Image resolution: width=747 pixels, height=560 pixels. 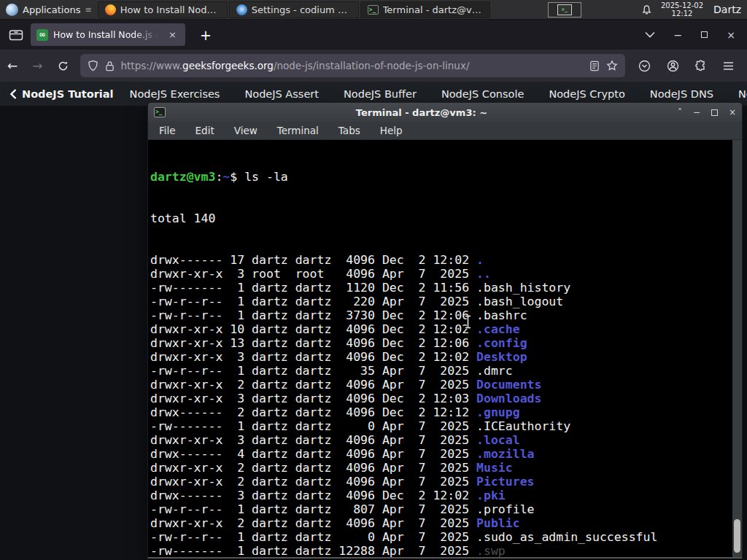 What do you see at coordinates (502, 315) in the screenshot?
I see `file-name: .bashrc` at bounding box center [502, 315].